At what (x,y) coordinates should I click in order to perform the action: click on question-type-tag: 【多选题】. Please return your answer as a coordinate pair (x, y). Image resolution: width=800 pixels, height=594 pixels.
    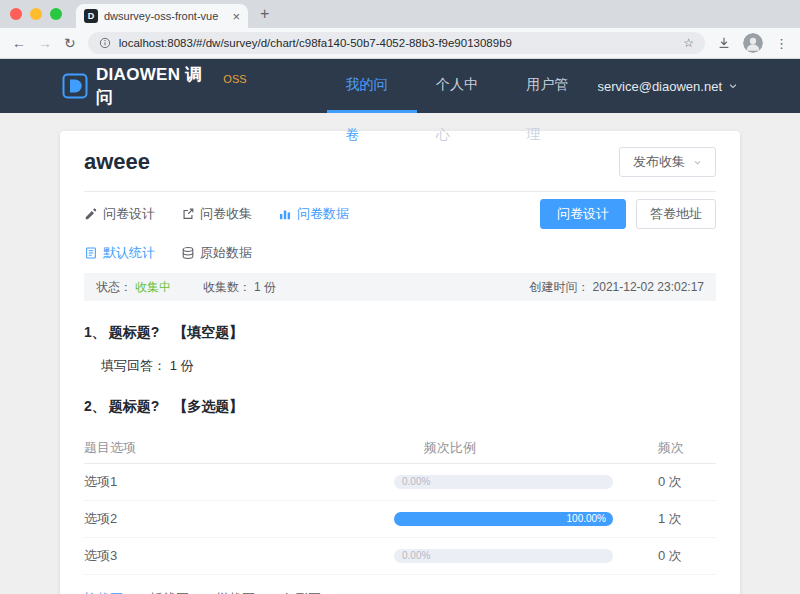
    Looking at the image, I should click on (208, 406).